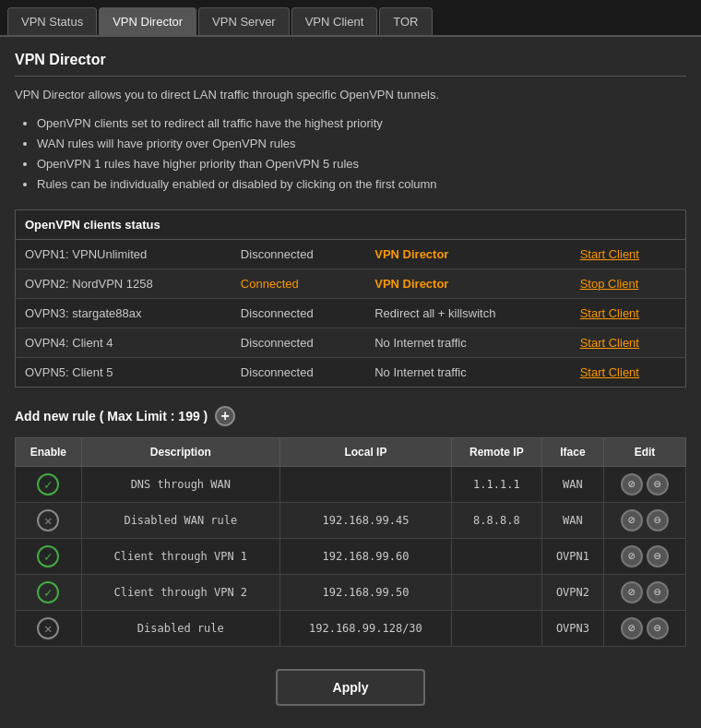 The height and width of the screenshot is (728, 701). What do you see at coordinates (350, 95) in the screenshot?
I see `page-description: VPN Director allows you to direct LAN tr…` at bounding box center [350, 95].